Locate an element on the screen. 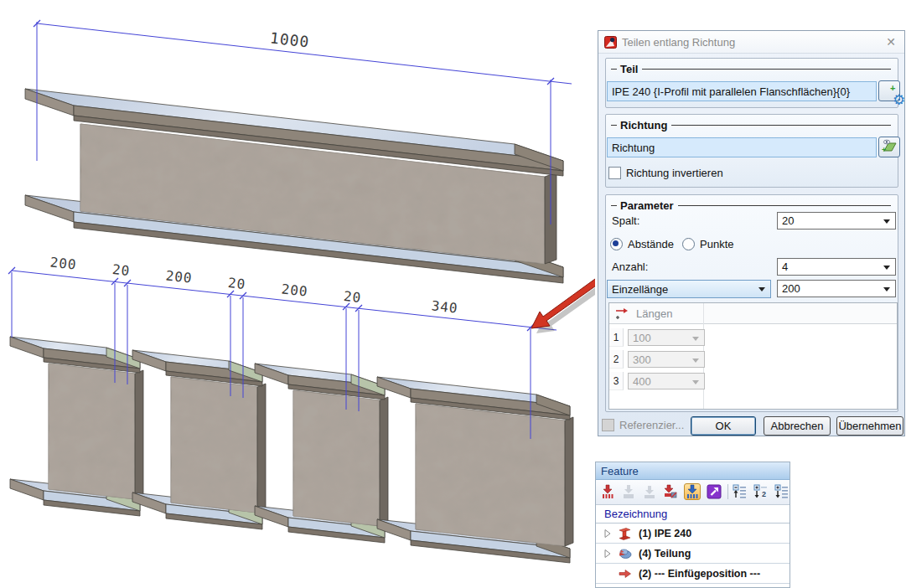  invert-direction-checkbox: Richtung invertieren is located at coordinates (665, 173).